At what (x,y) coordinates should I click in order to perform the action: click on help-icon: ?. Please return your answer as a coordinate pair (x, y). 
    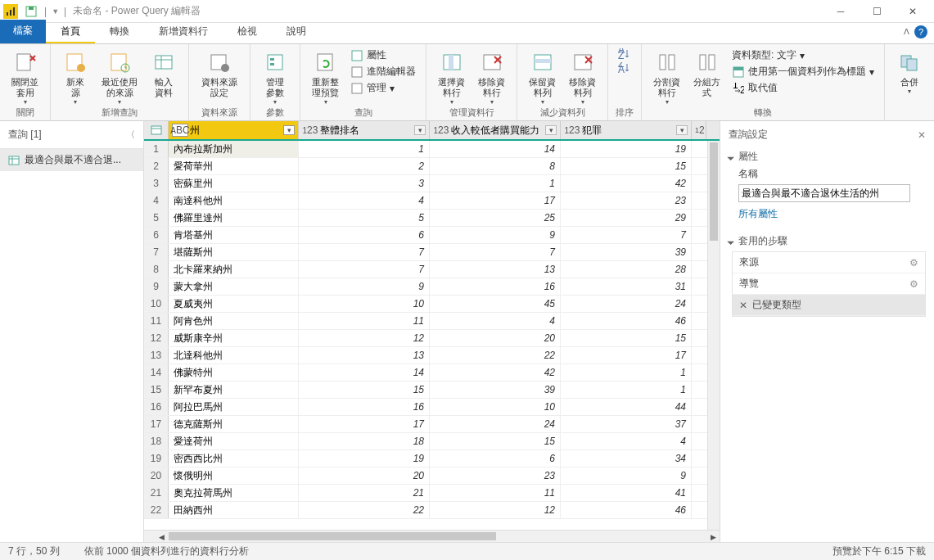
    Looking at the image, I should click on (921, 32).